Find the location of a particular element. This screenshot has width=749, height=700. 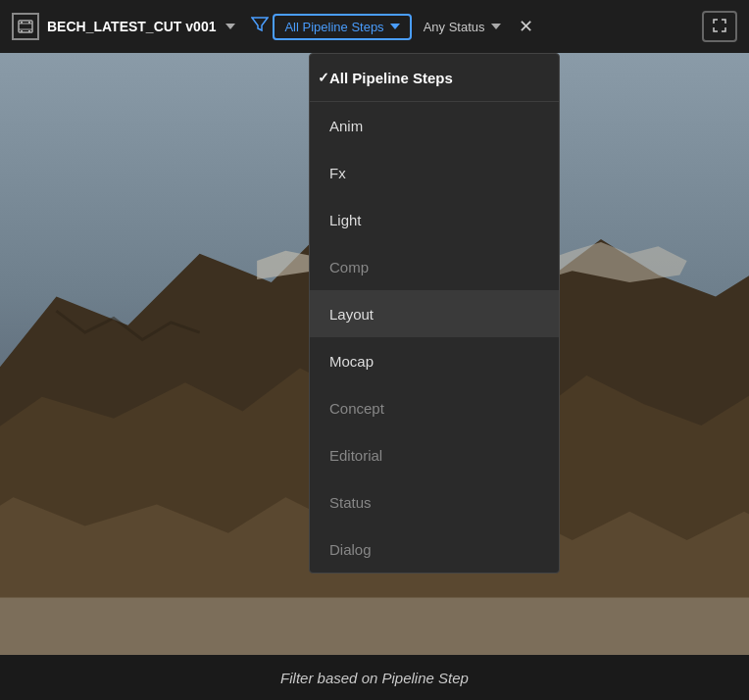

pipeline-filter-button: All Pipeline Steps is located at coordinates (341, 27).